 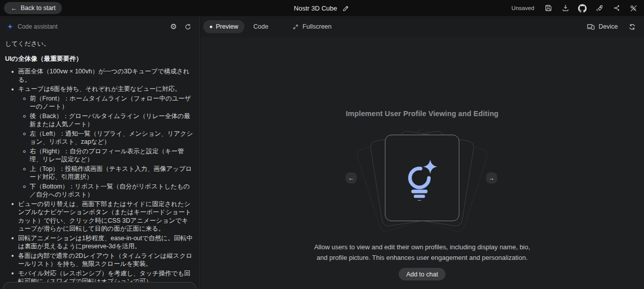 I want to click on device-toggle: Device, so click(x=602, y=27).